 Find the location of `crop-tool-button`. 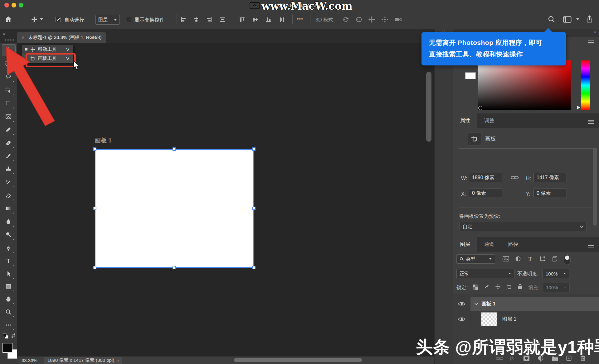

crop-tool-button is located at coordinates (8, 103).